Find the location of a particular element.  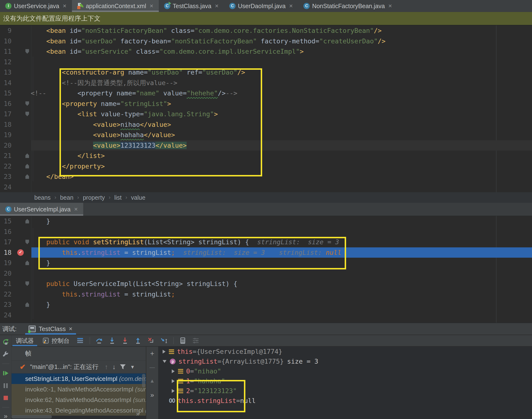

debug-session-tab: TestClass ✕ is located at coordinates (51, 329).